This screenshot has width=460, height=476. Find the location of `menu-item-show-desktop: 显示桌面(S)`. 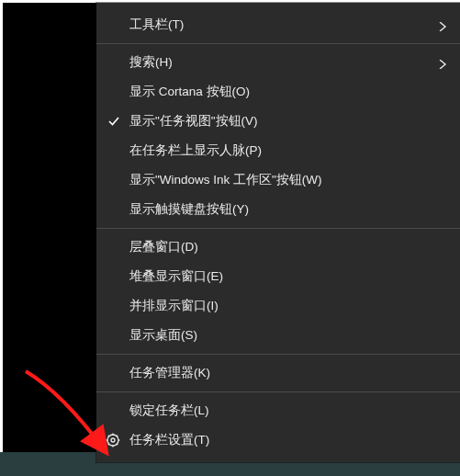

menu-item-show-desktop: 显示桌面(S) is located at coordinates (278, 335).